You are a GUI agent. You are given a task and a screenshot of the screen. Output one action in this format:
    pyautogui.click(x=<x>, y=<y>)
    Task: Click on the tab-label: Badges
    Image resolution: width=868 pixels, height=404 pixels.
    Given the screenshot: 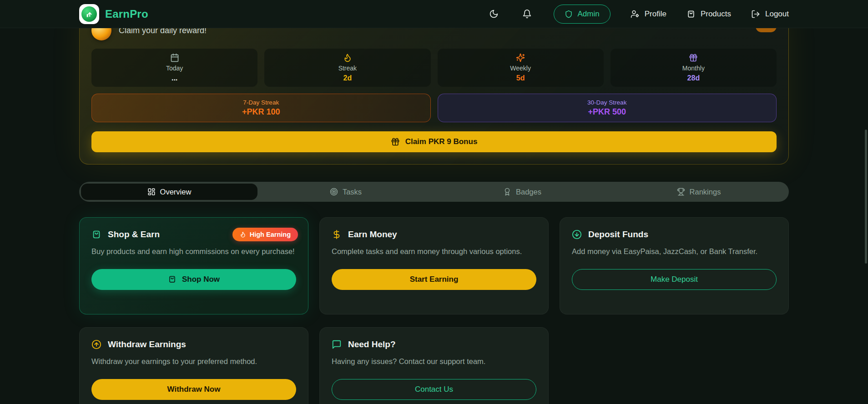 What is the action you would take?
    pyautogui.click(x=529, y=192)
    